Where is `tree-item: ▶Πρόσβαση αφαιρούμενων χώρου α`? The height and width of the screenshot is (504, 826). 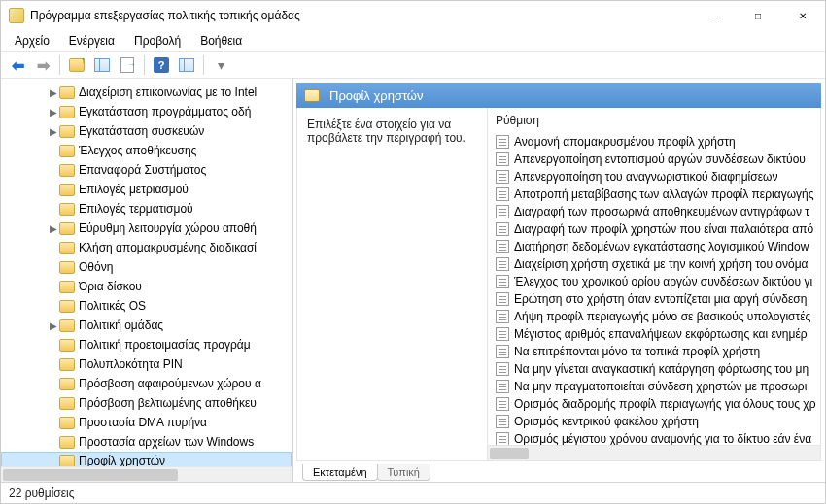
tree-item: ▶Πρόσβαση αφαιρούμενων χώρου α is located at coordinates (146, 384).